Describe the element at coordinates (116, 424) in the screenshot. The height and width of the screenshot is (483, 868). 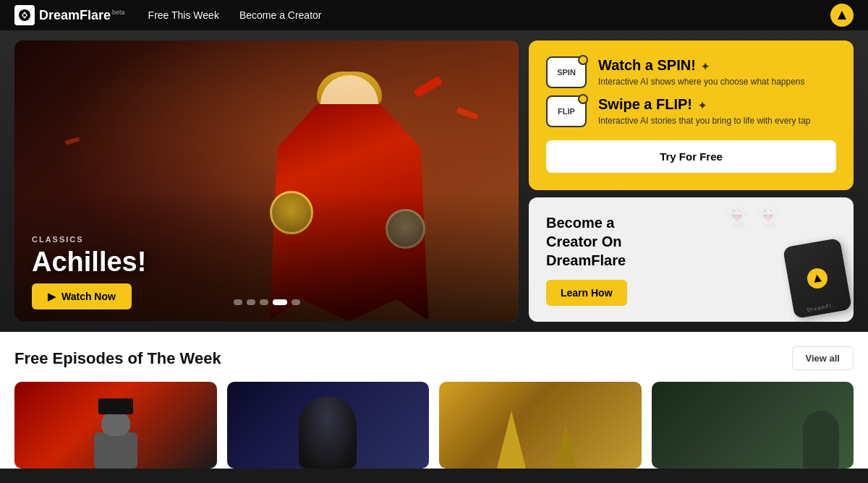
I see `cat-head` at that location.